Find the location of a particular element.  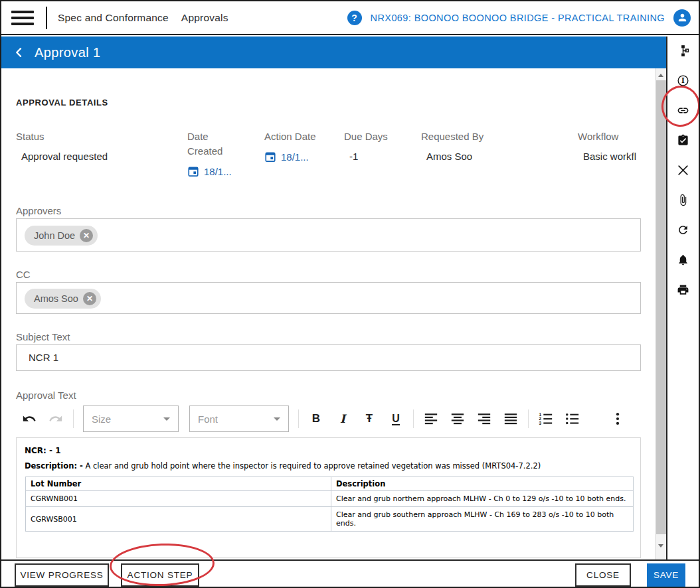

ncr-line: NCR: - 1 is located at coordinates (328, 451).